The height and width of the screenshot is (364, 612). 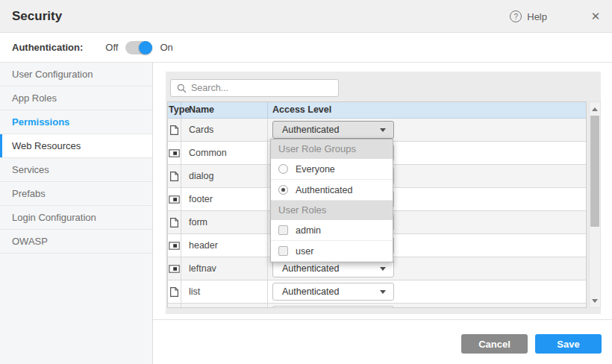 What do you see at coordinates (225, 199) in the screenshot?
I see `resource-name: footer` at bounding box center [225, 199].